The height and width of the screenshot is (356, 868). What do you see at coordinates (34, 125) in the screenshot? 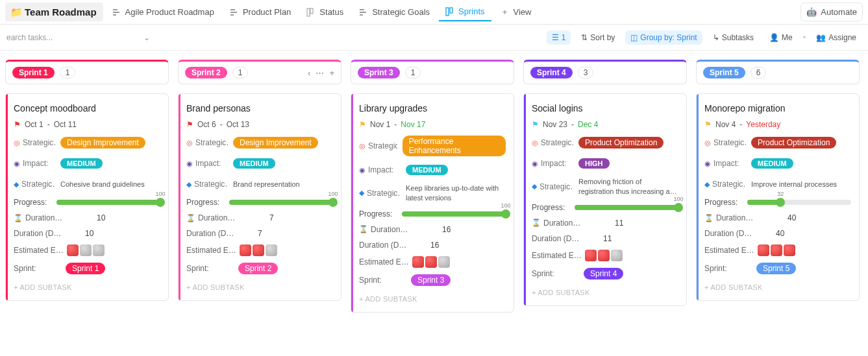
I see `start-date: Oct 1` at bounding box center [34, 125].